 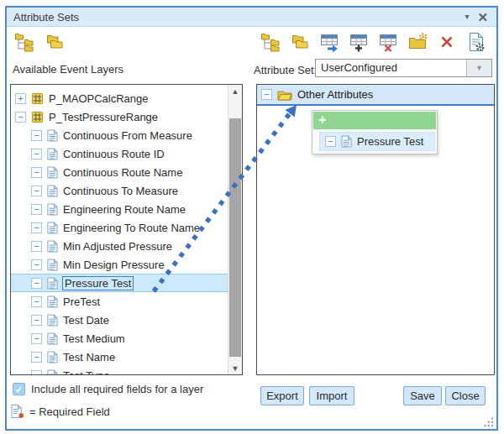 I want to click on window-title: Attribute Sets, so click(x=43, y=17).